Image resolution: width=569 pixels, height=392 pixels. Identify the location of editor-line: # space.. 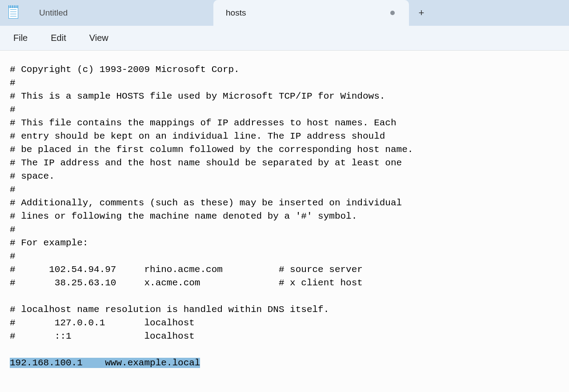
(289, 176).